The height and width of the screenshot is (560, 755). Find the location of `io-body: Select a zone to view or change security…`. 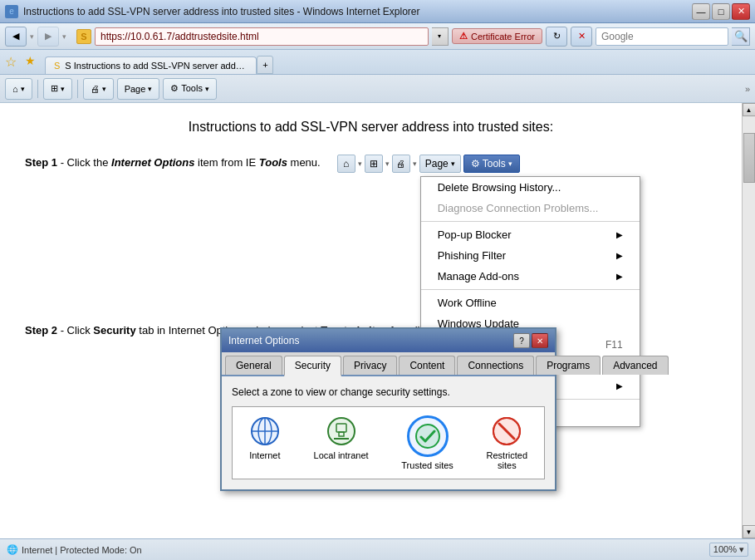

io-body: Select a zone to view or change security… is located at coordinates (389, 433).